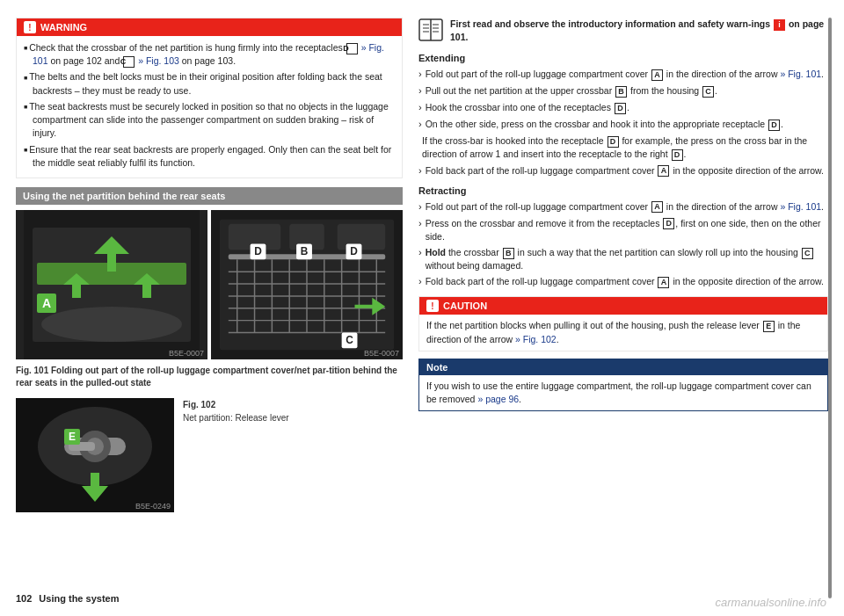 Image resolution: width=844 pixels, height=616 pixels. I want to click on caution-text: If the net partition blocks when pulling…, so click(614, 332).